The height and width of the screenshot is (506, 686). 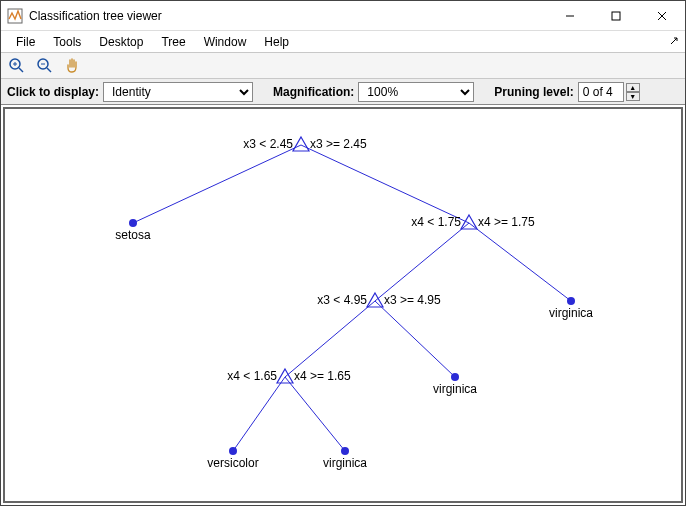 What do you see at coordinates (343, 92) in the screenshot?
I see `control-bar: Click to display: Identity Magnification…` at bounding box center [343, 92].